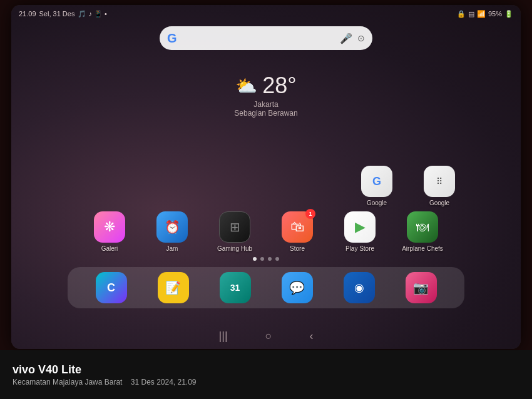 Image resolution: width=532 pixels, height=399 pixels. Describe the element at coordinates (266, 38) in the screenshot. I see `search-bar-container: G 🎤 ⊙` at that location.